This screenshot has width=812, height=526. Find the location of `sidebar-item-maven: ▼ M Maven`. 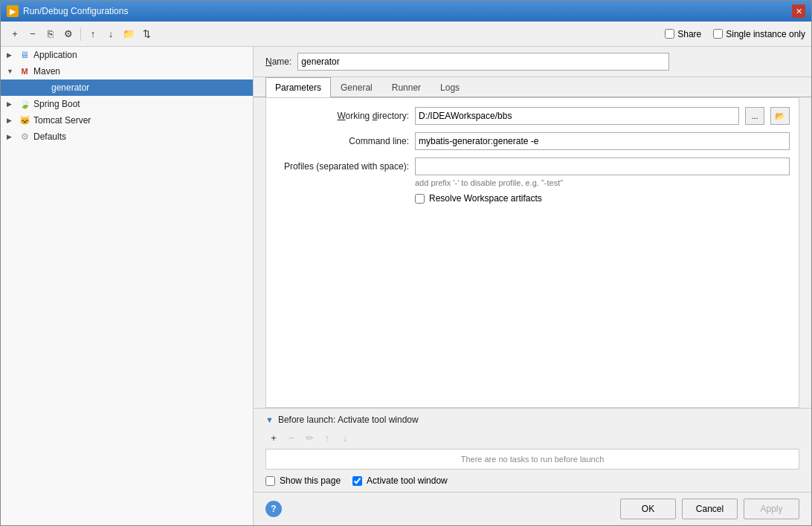

sidebar-item-maven: ▼ M Maven is located at coordinates (126, 71).